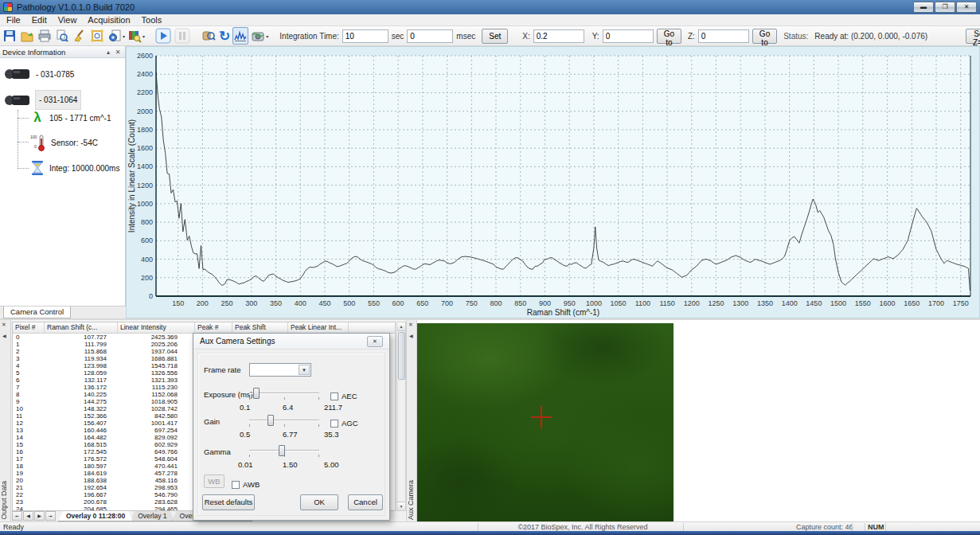 The image size is (980, 535). I want to click on play-icon, so click(163, 36).